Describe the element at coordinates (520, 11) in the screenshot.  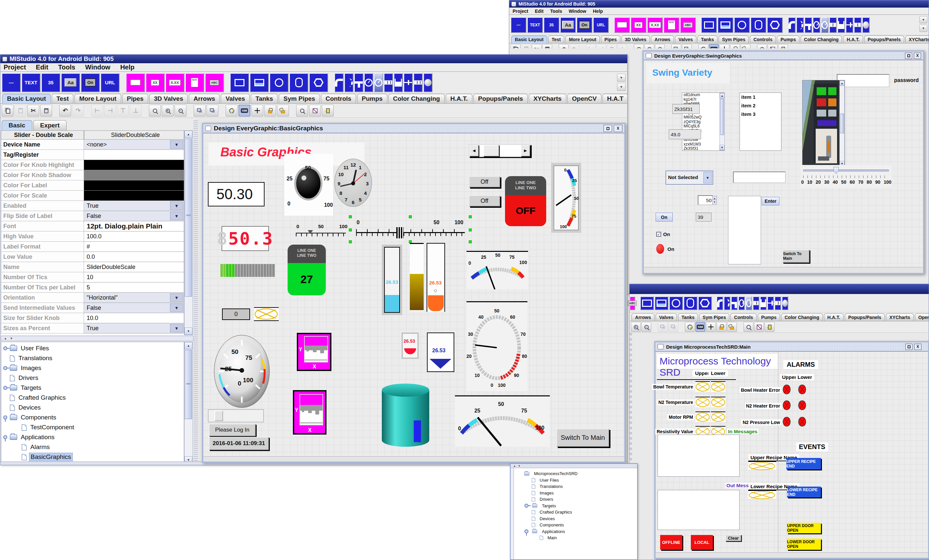
I see `menu-project: Project` at that location.